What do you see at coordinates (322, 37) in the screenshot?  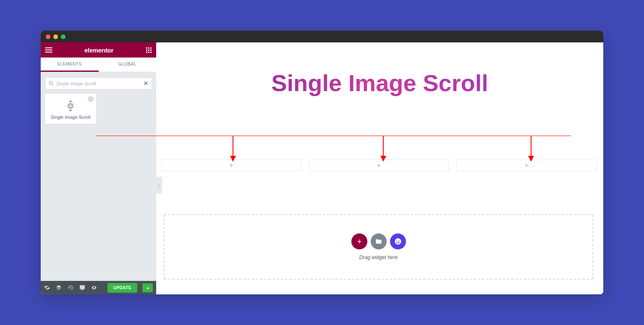 I see `window-titlebar` at bounding box center [322, 37].